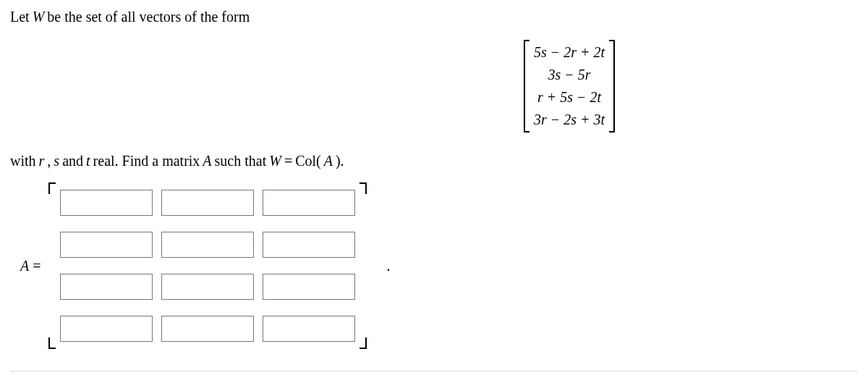  What do you see at coordinates (328, 161) in the screenshot?
I see `var-a-2: A` at bounding box center [328, 161].